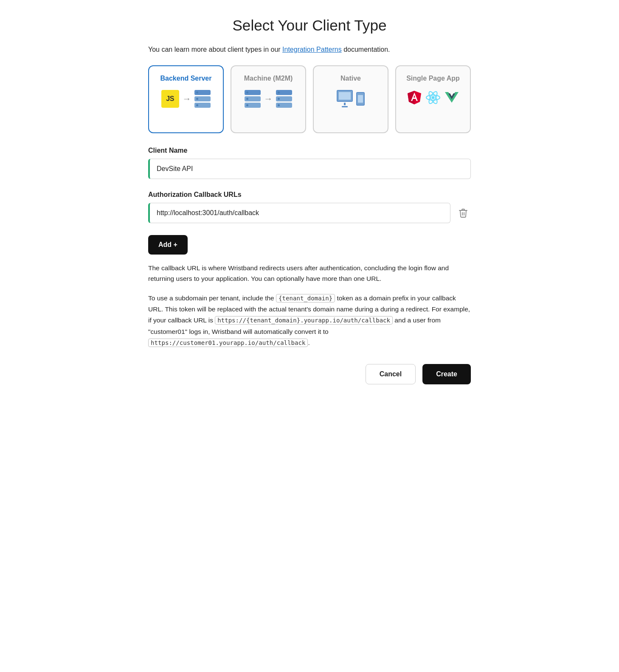 The height and width of the screenshot is (672, 619). I want to click on delete-callback-button, so click(463, 213).